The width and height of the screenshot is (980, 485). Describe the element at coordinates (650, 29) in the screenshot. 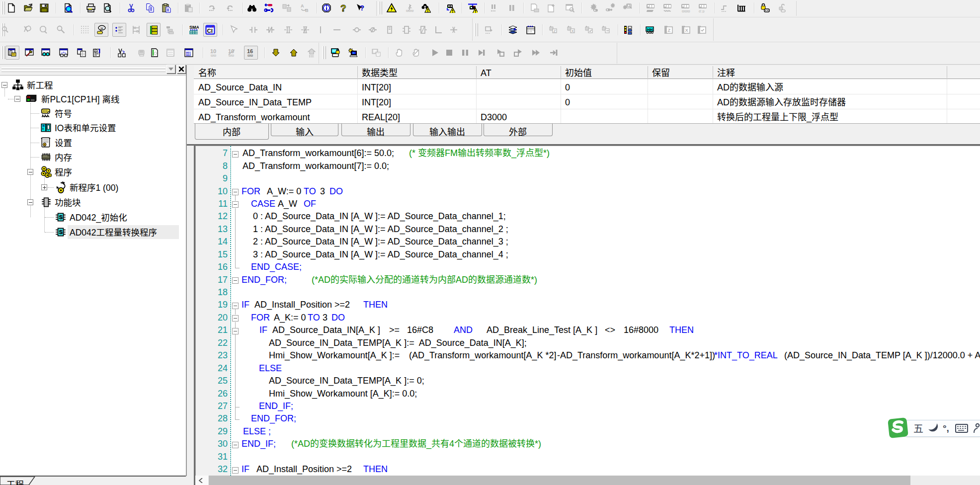

I see `svg-text: HH` at that location.